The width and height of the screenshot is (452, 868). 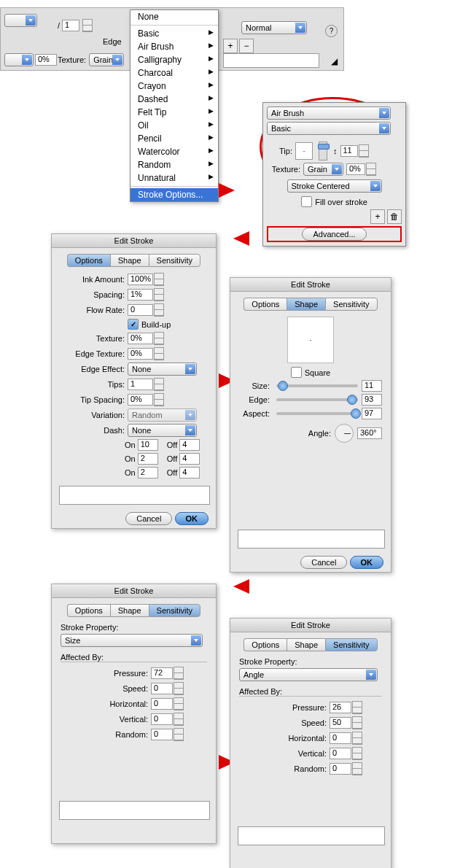 What do you see at coordinates (174, 195) in the screenshot?
I see `menu-strokeoptions: Stroke Options...` at bounding box center [174, 195].